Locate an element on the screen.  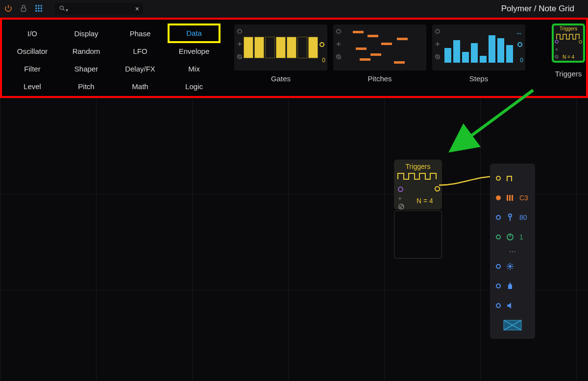
category-delay-fx: Delay/FX is located at coordinates (140, 69).